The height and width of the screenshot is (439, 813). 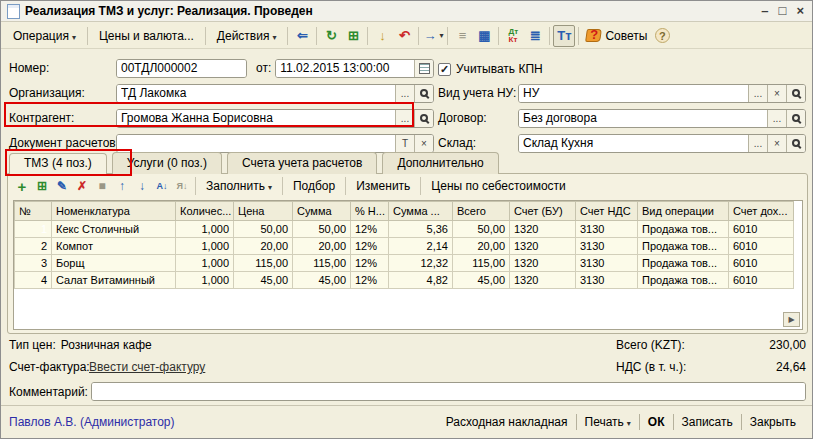 What do you see at coordinates (167, 163) in the screenshot?
I see `tab-services: Услуги (0 поз.)` at bounding box center [167, 163].